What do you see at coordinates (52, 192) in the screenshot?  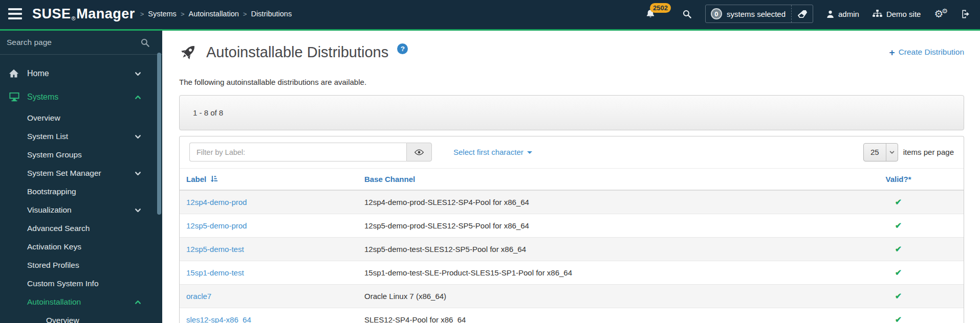 I see `sidebar-item-label: Bootstrapping` at bounding box center [52, 192].